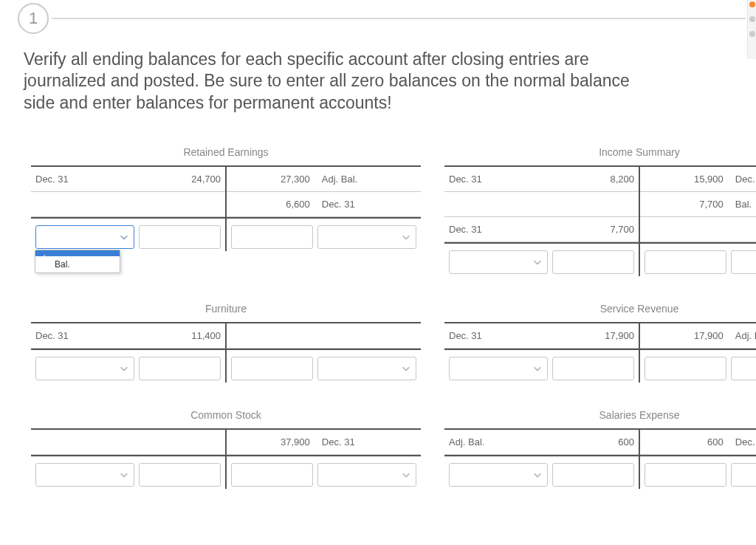 This screenshot has width=756, height=545. What do you see at coordinates (600, 343) in the screenshot?
I see `t-account-service-revenue: Service Revenue Dec. 31 17,900` at bounding box center [600, 343].